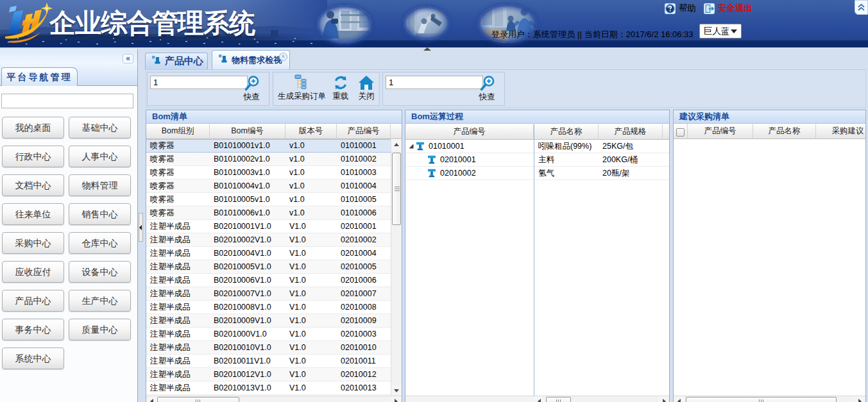 The height and width of the screenshot is (402, 868). What do you see at coordinates (631, 132) in the screenshot?
I see `column-header-product-spec: 产品规格` at bounding box center [631, 132].